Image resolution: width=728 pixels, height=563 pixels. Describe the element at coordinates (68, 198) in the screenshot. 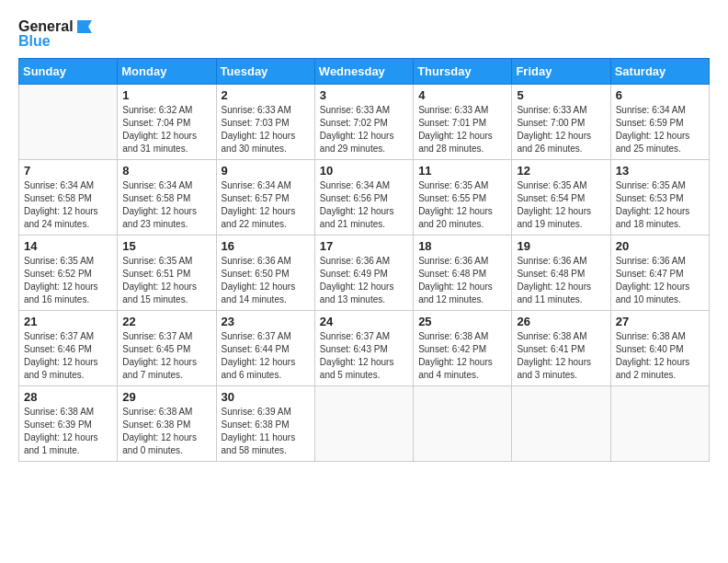

I see `calendar-cell: 7Sunrise: 6:34 AM Sunset: 6:58 PM Daylig…` at that location.